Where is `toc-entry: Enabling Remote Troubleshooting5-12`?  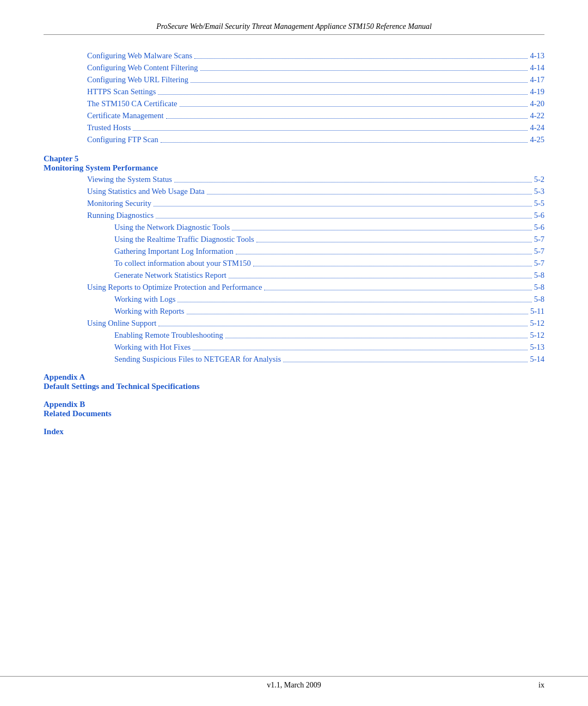 toc-entry: Enabling Remote Troubleshooting5-12 is located at coordinates (294, 336).